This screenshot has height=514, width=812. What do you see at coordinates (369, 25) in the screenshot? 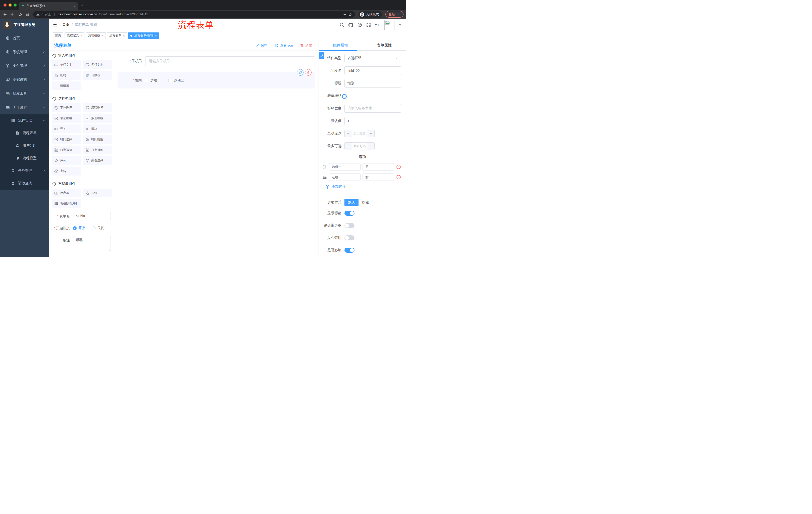
I see `fullscreen-icon` at bounding box center [369, 25].